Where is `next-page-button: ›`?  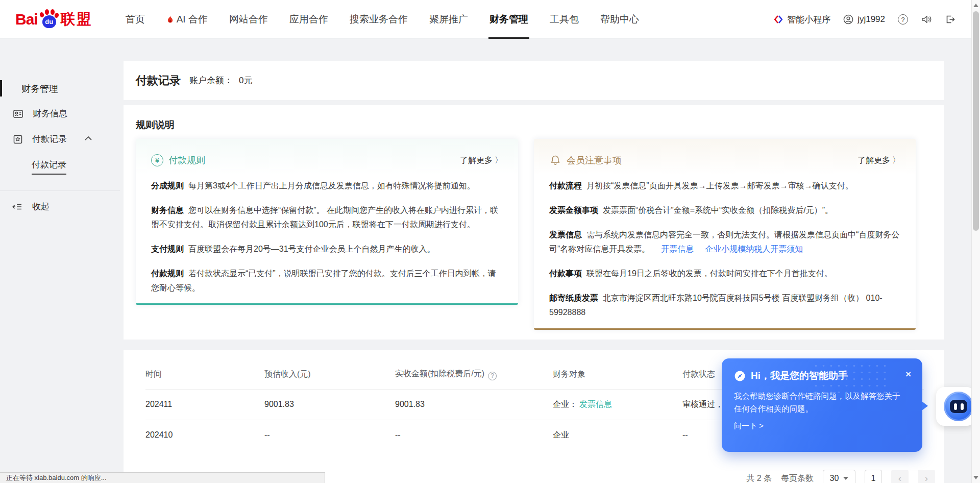
next-page-button: › is located at coordinates (926, 476).